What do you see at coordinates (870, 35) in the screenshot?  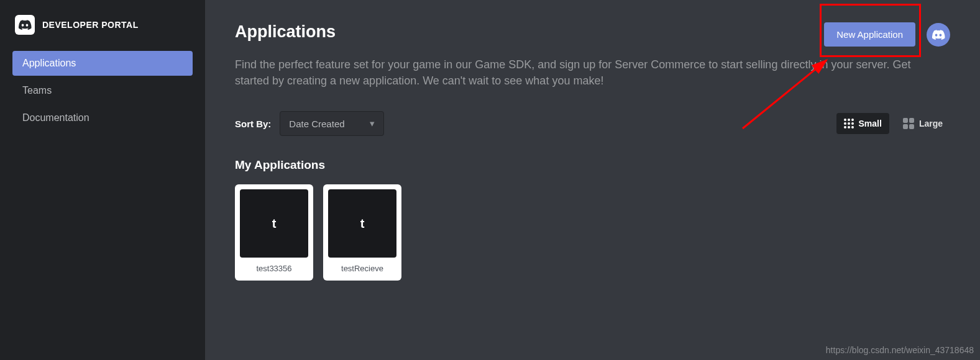 I see `new-application-button: New Application` at bounding box center [870, 35].